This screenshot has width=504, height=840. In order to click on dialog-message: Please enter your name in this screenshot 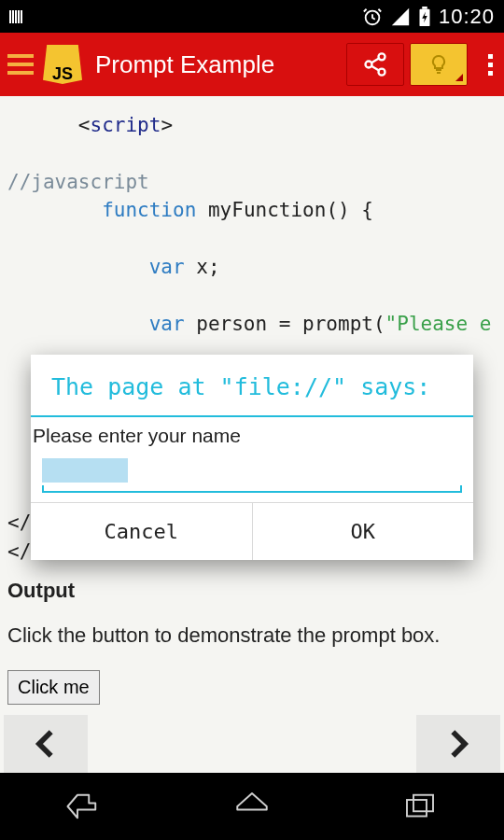, I will do `click(252, 437)`.